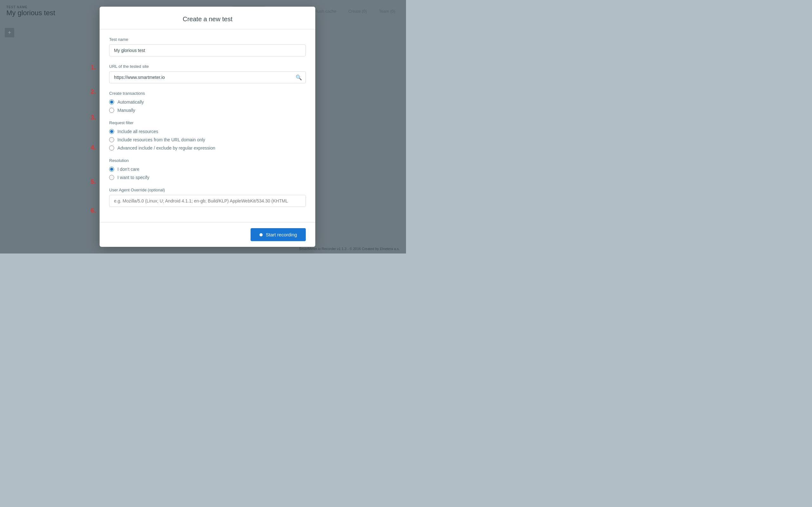  What do you see at coordinates (111, 139) in the screenshot?
I see `filter-domain-radio` at bounding box center [111, 139].